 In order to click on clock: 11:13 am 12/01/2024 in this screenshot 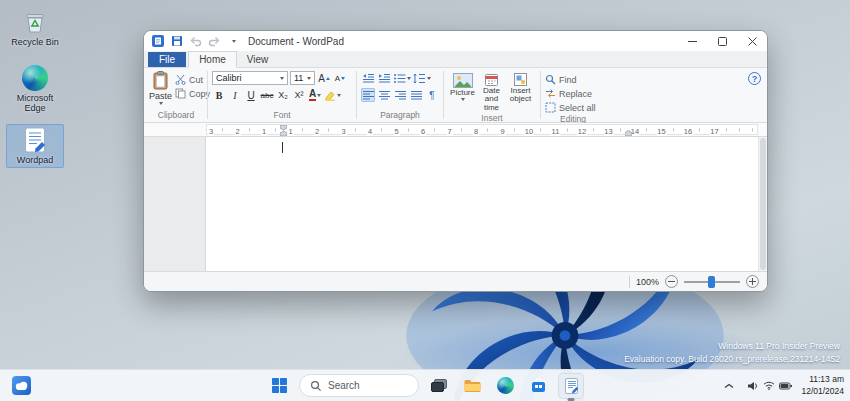, I will do `click(822, 385)`.